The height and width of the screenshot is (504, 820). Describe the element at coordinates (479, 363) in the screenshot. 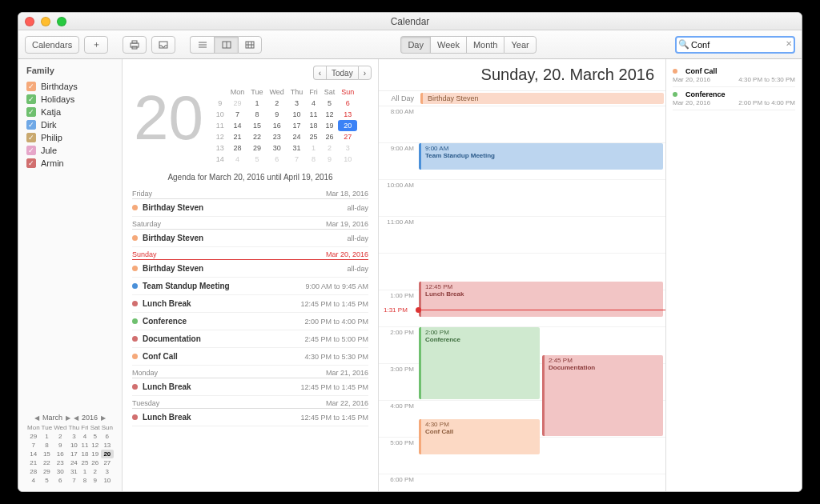

I see `day-event: 2:00 PMConference` at that location.